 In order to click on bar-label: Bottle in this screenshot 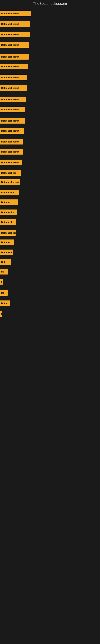, I will do `click(4, 303)`.